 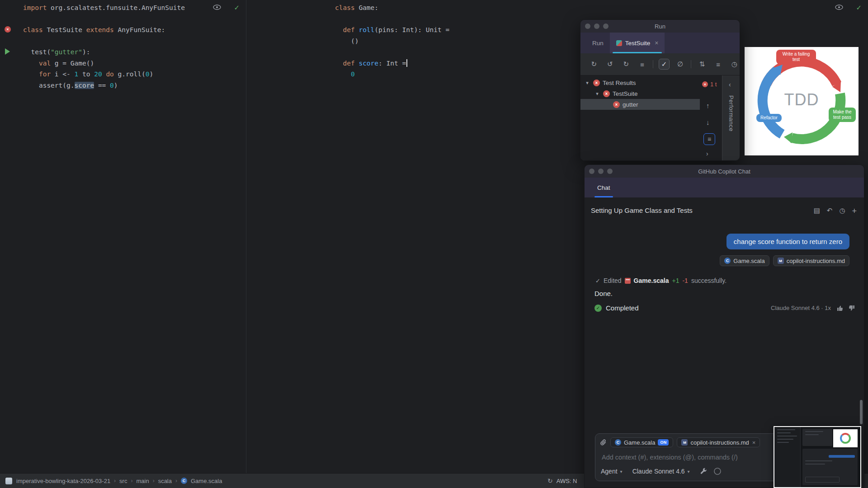 What do you see at coordinates (703, 471) in the screenshot?
I see `tools-icon` at bounding box center [703, 471].